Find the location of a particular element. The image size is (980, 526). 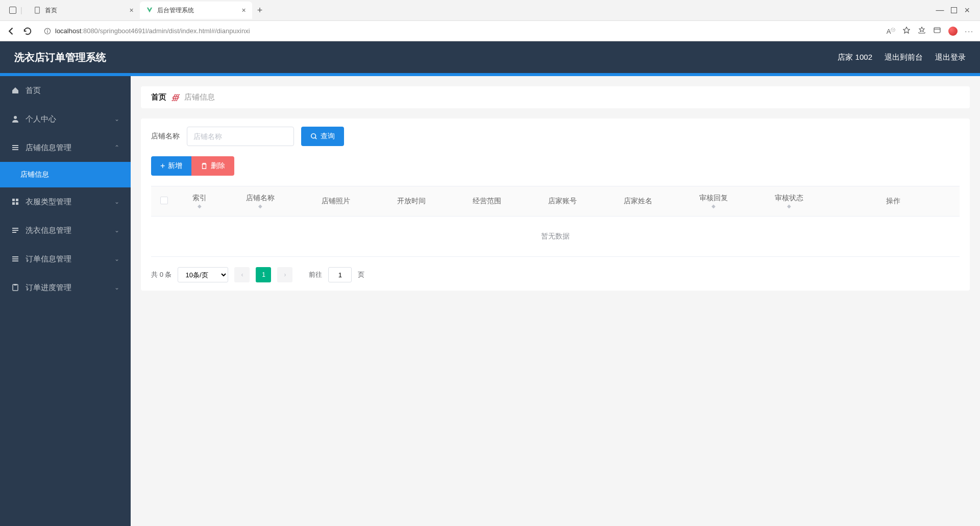

sidebar: 首页 个人中心 ⌄ 店铺信息管理 ⌃ 店铺信息 衣服类型管理 ⌄ 洗衣信息管理 … is located at coordinates (65, 301).